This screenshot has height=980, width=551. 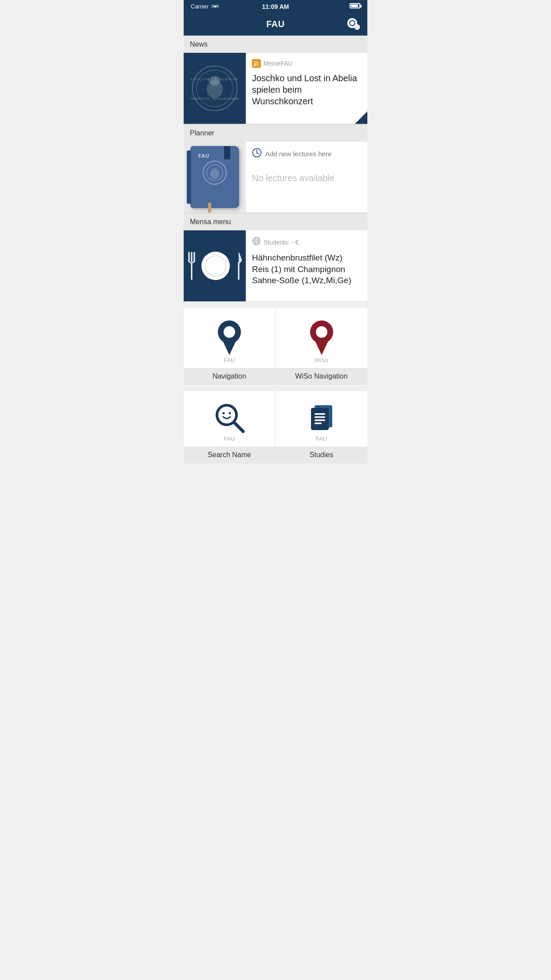 What do you see at coordinates (230, 427) in the screenshot?
I see `search-name-button: FAU Search Name` at bounding box center [230, 427].